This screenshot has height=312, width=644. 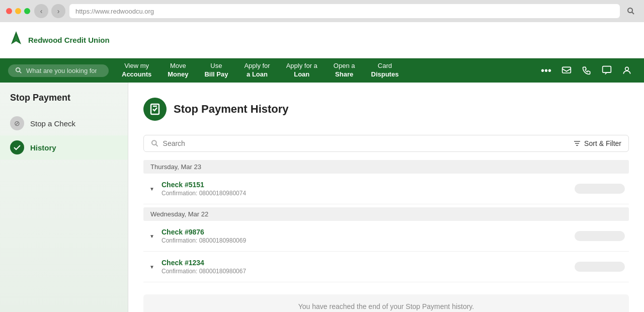 I want to click on nav-item-money-bottom: Money, so click(x=178, y=74).